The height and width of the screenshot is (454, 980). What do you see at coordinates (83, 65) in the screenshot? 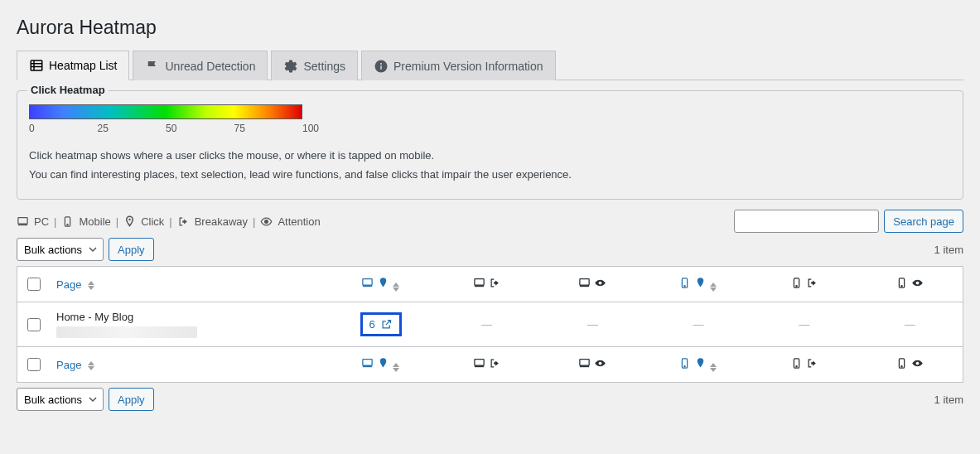
I see `tab-label: Heatmap List` at bounding box center [83, 65].